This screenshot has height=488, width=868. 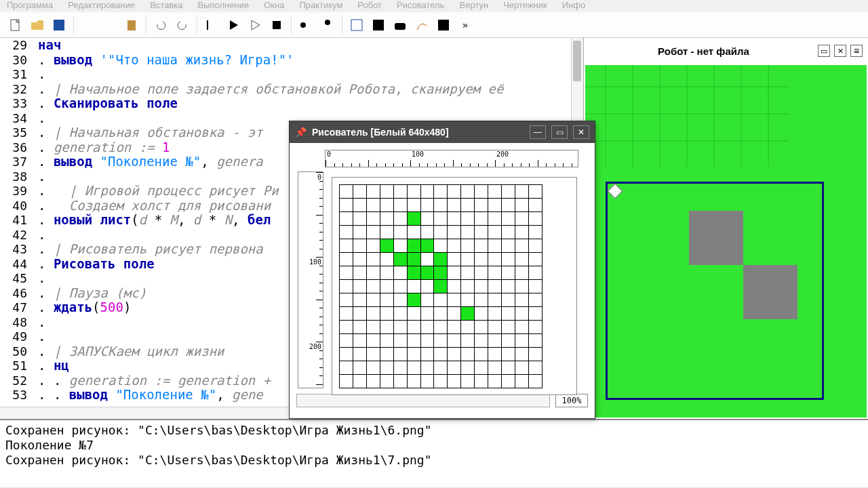 I want to click on output-console: Сохранен рисунок: "C:\Users\bas\Desktop\…, so click(x=434, y=453).